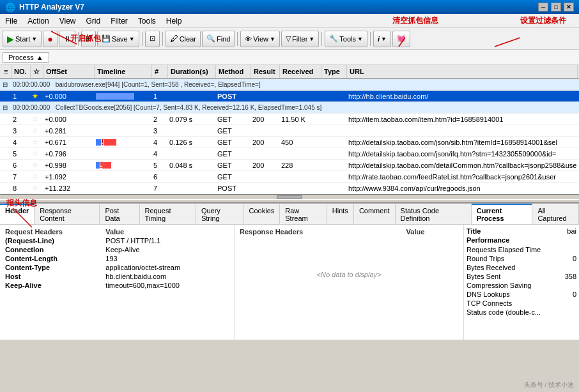 Image resolution: width=579 pixels, height=392 pixels. Describe the element at coordinates (118, 39) in the screenshot. I see `save-button: 💾 Save ▼` at that location.